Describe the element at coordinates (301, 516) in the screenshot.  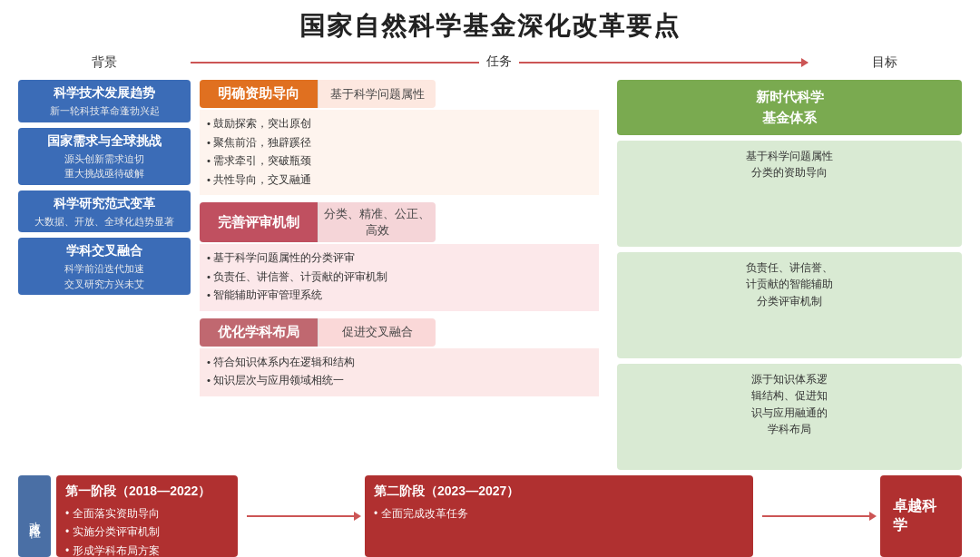
I see `phase-arrow-line` at that location.